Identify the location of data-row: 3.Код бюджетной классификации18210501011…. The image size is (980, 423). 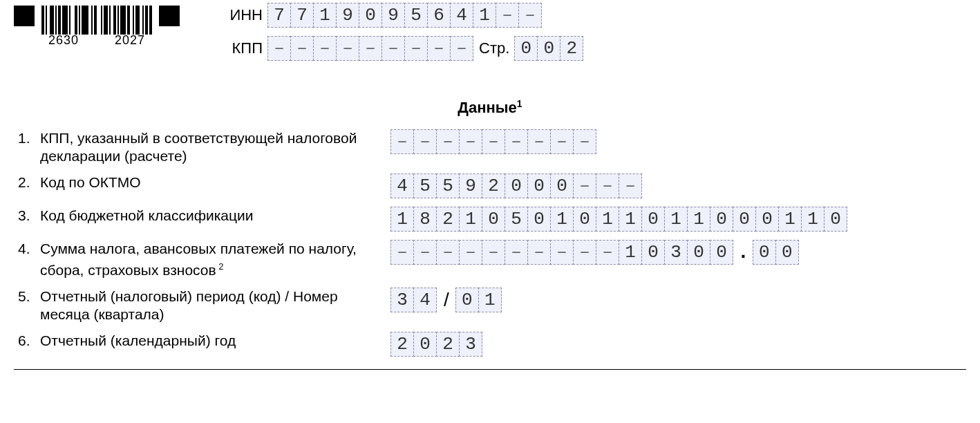
(492, 219).